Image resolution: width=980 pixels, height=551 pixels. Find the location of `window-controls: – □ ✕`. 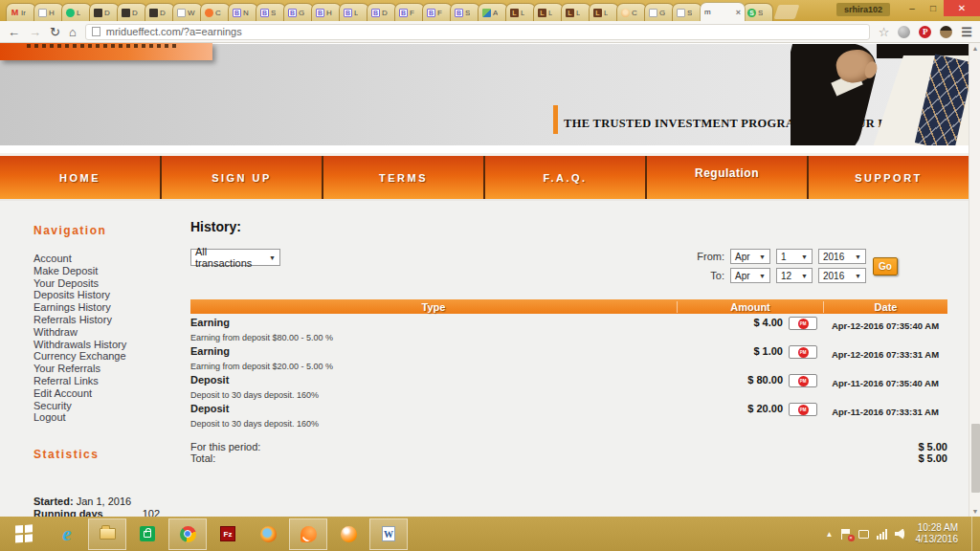

window-controls: – □ ✕ is located at coordinates (941, 8).